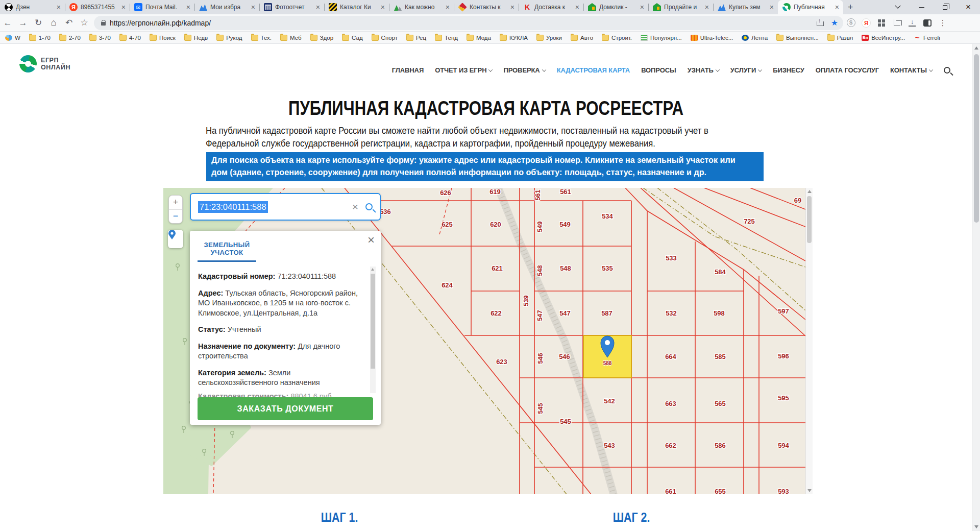 The image size is (980, 531). Describe the element at coordinates (100, 38) in the screenshot. I see `bookmark-3-70: 3-70` at that location.